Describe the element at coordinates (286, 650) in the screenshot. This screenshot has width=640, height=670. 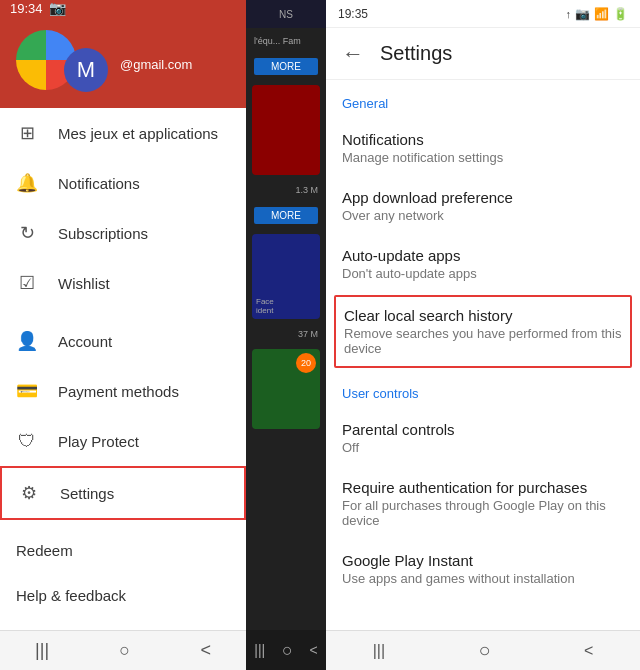
I see `middle-bottom-nav: ||| ○ <` at that location.